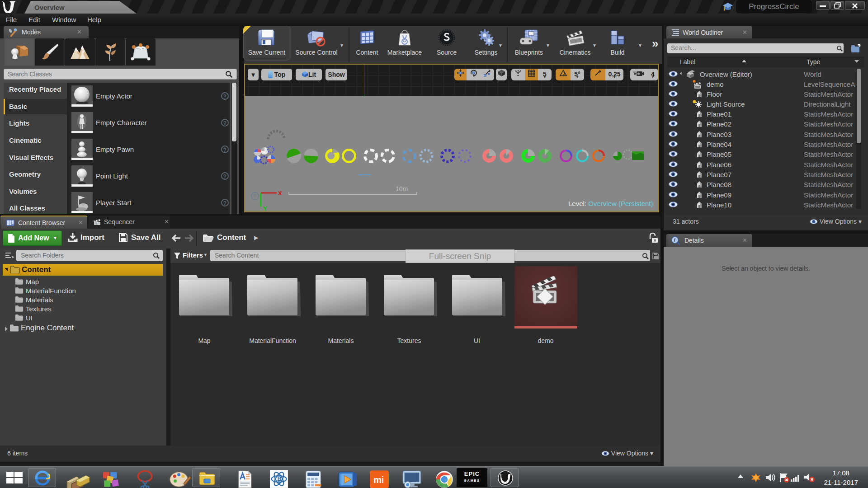  I want to click on svg-text: mi, so click(379, 480).